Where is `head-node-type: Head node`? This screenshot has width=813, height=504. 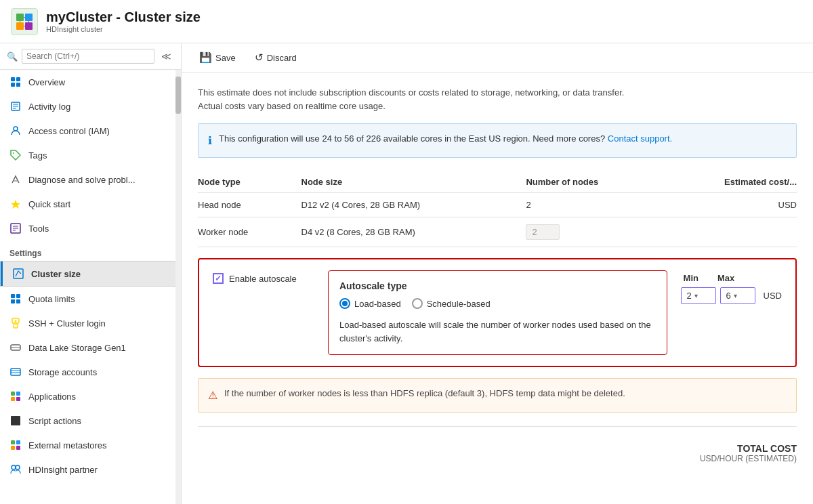
head-node-type: Head node is located at coordinates (249, 205).